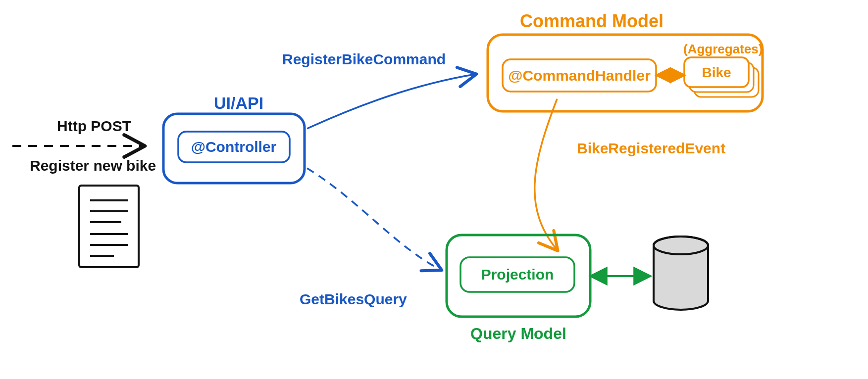 This screenshot has height=379, width=868. What do you see at coordinates (723, 49) in the screenshot?
I see `aggregates-label: (Aggregates)` at bounding box center [723, 49].